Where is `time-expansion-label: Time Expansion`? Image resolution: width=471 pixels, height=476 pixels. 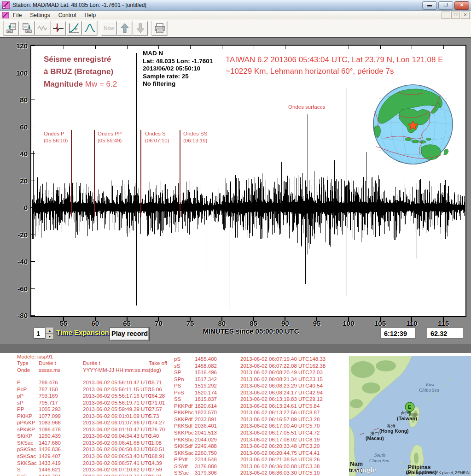
time-expansion-label: Time Expansion is located at coordinates (83, 333).